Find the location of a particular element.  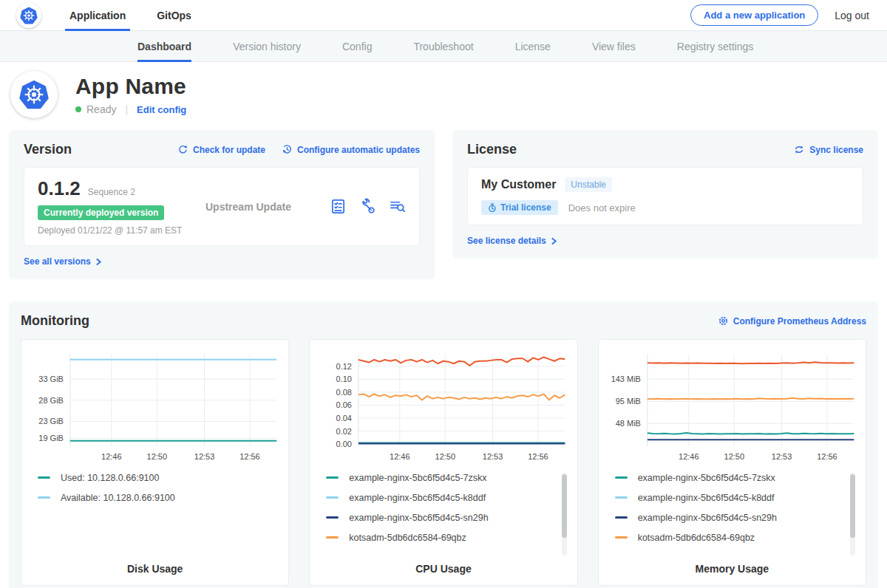

page-title: App Name is located at coordinates (131, 86).